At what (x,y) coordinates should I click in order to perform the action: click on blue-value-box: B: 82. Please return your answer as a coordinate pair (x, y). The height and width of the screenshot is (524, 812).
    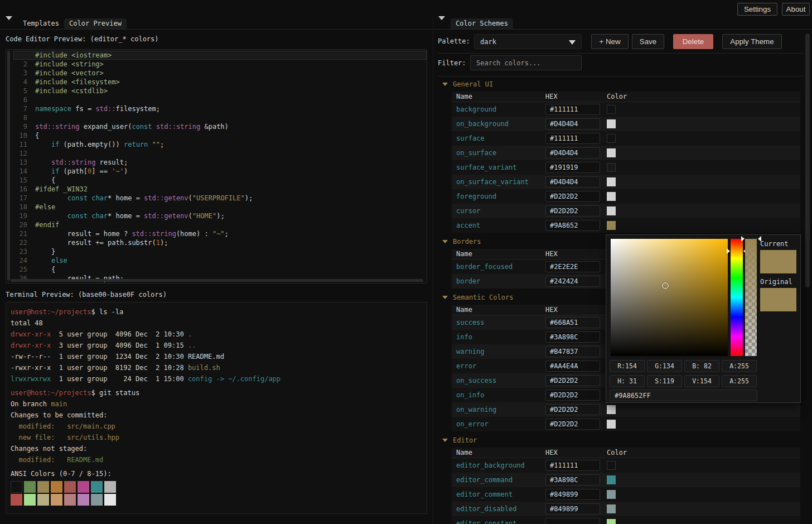
    Looking at the image, I should click on (702, 366).